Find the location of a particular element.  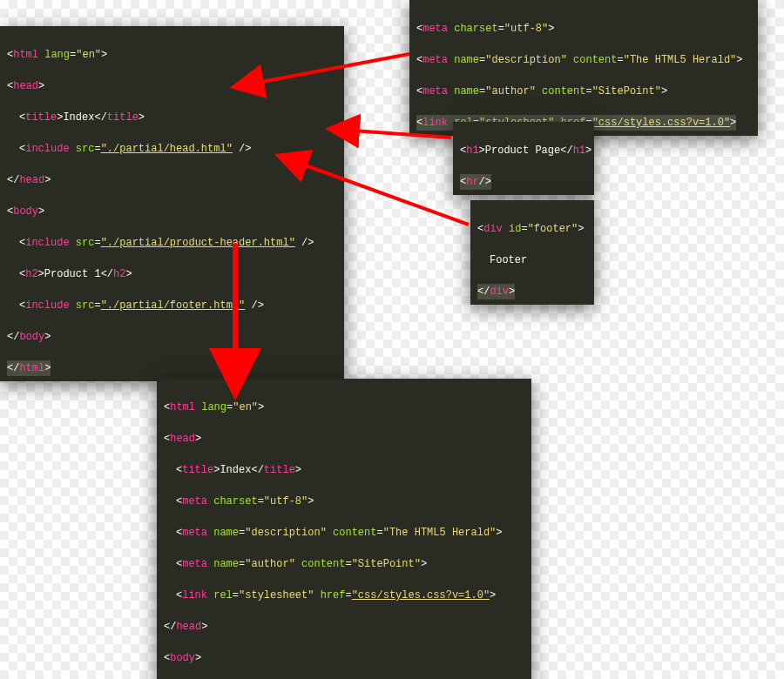

code-line: <h2>Product 1</h2> is located at coordinates (172, 274).